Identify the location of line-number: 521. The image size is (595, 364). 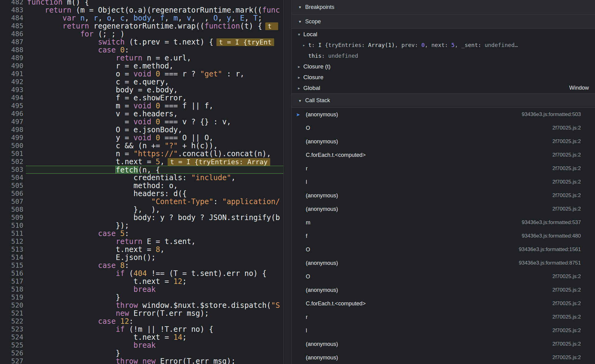
(13, 313).